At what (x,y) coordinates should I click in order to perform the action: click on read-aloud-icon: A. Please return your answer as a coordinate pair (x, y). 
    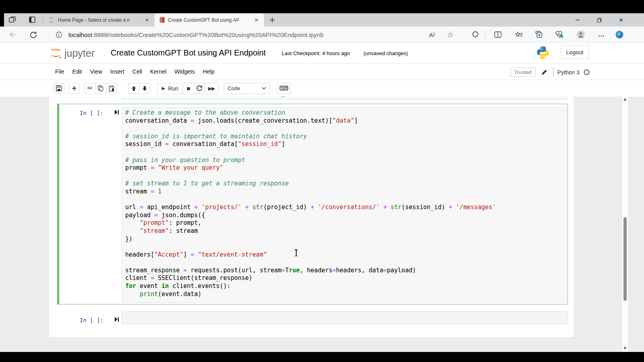
    Looking at the image, I should click on (432, 35).